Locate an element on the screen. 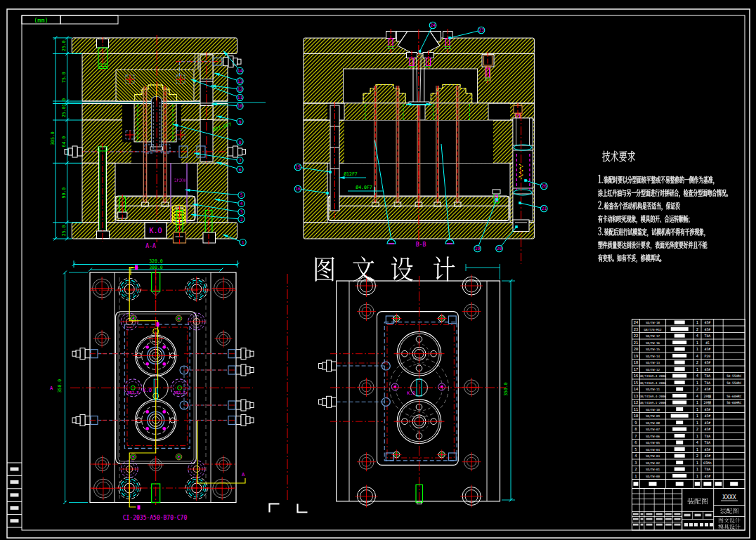 The width and height of the screenshot is (756, 540). part-no: 15 is located at coordinates (637, 383).